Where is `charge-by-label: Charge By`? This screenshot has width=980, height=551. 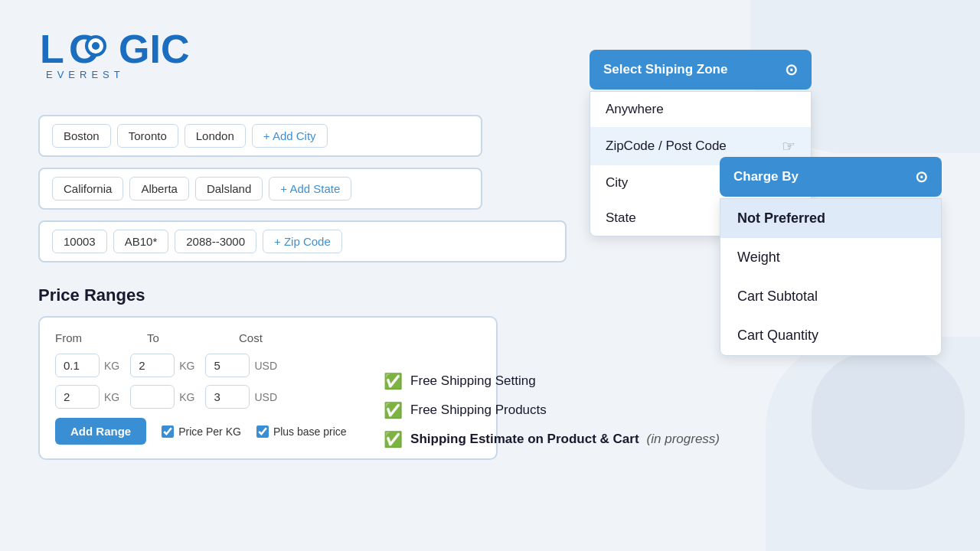 charge-by-label: Charge By is located at coordinates (766, 177).